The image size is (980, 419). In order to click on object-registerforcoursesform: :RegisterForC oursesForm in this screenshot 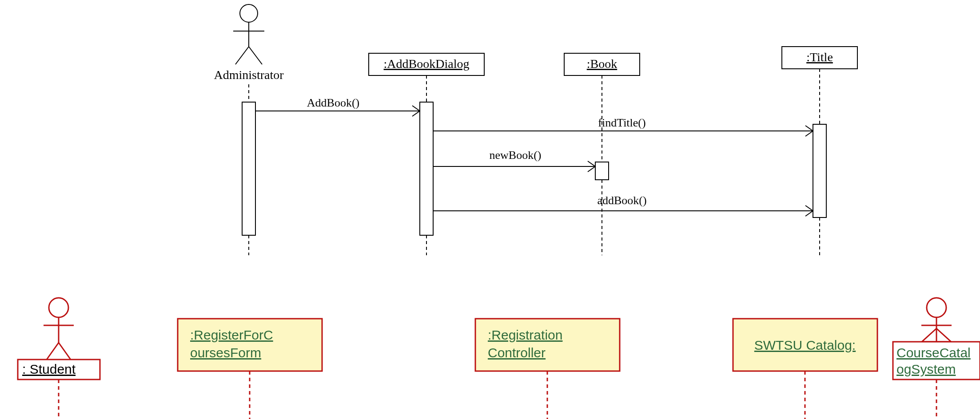, I will do `click(250, 345)`.